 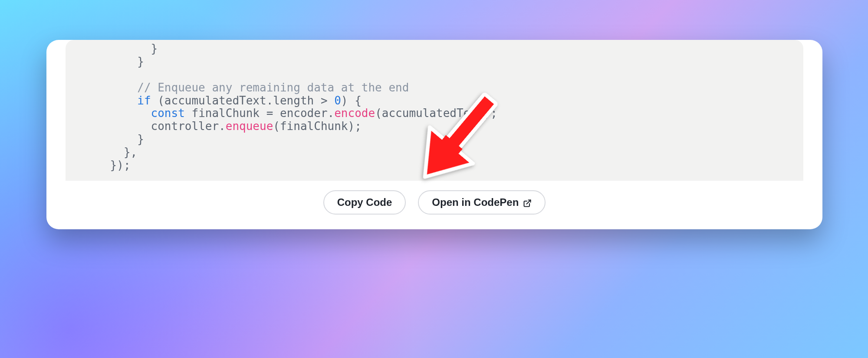 What do you see at coordinates (151, 126) in the screenshot?
I see `code-ident: controller` at bounding box center [151, 126].